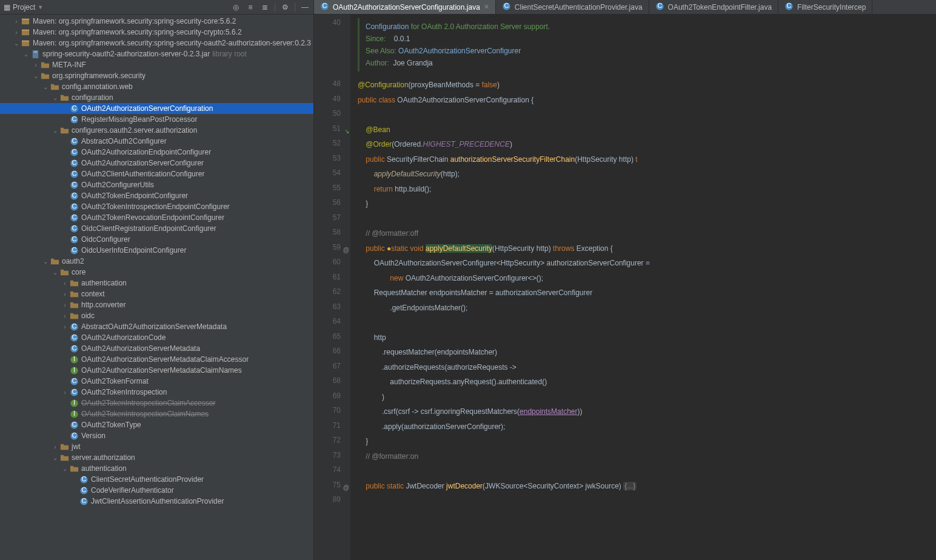  What do you see at coordinates (156, 207) in the screenshot?
I see `tree-node: COAuth2TokenIntrospectionEndpointConfigu…` at bounding box center [156, 207].